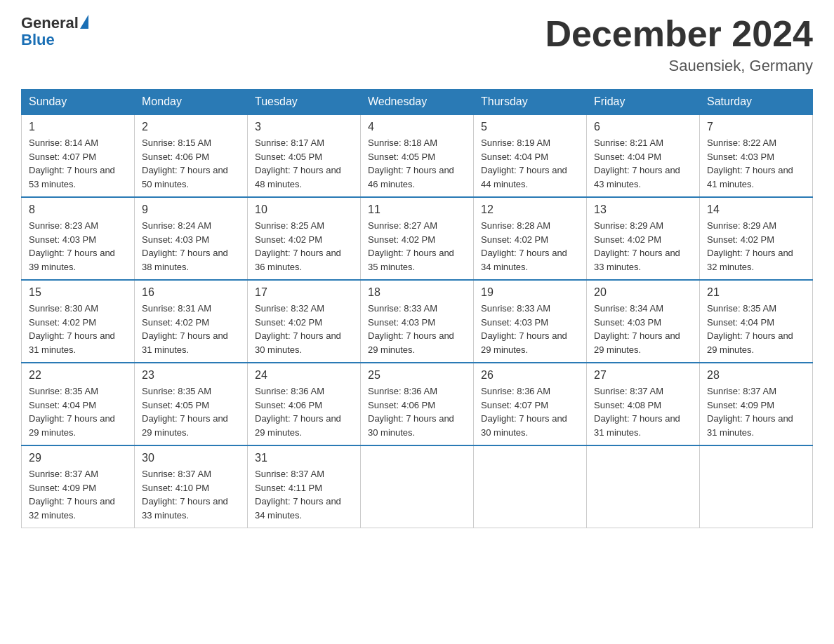 This screenshot has height=644, width=834. What do you see at coordinates (78, 329) in the screenshot?
I see `day-info: Sunrise: 8:30 AMSunset: 4:02 PMDaylight:…` at bounding box center [78, 329].